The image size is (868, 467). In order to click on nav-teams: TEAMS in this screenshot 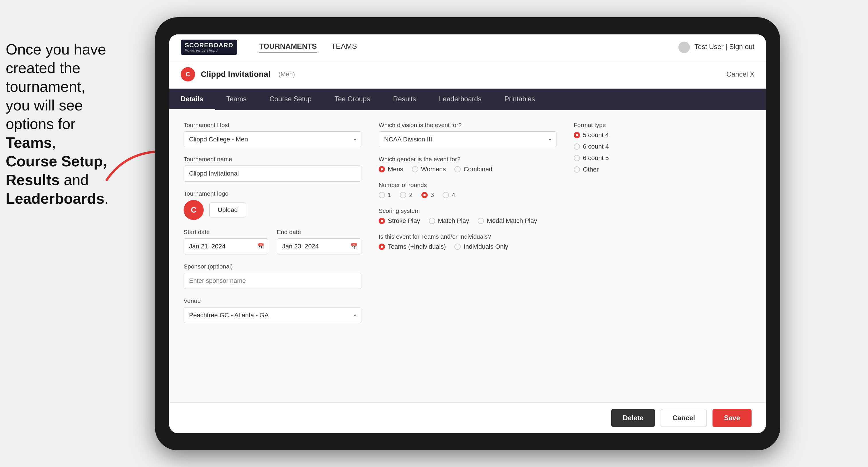, I will do `click(344, 47)`.